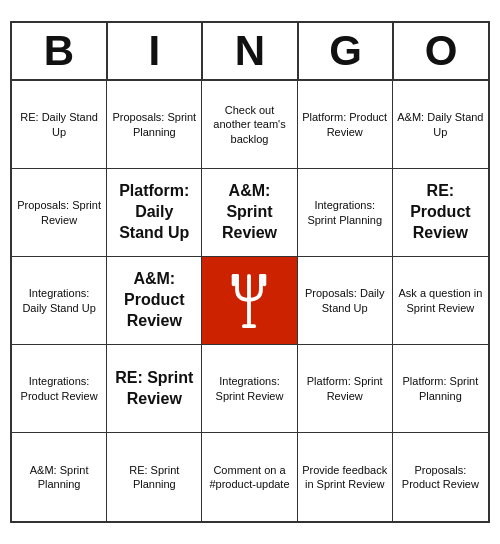 This screenshot has width=500, height=544. What do you see at coordinates (60, 51) in the screenshot?
I see `header-letter-B: B` at bounding box center [60, 51].